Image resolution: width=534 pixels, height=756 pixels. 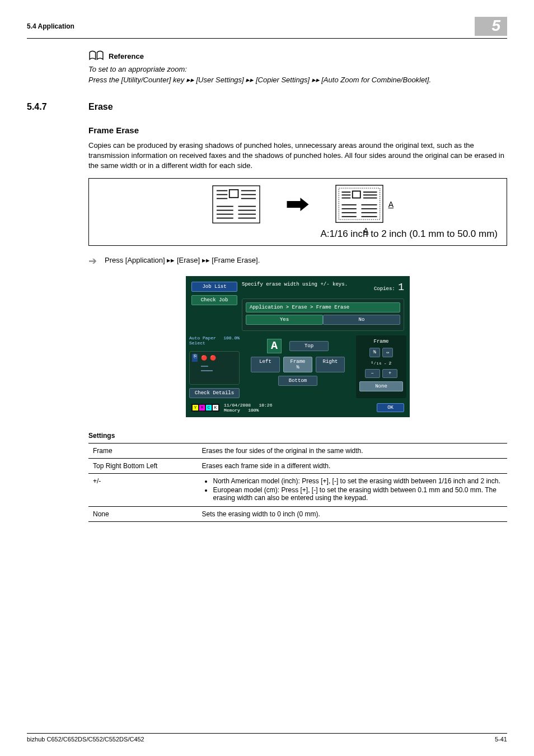 I want to click on range-max: 2, so click(x=391, y=363).